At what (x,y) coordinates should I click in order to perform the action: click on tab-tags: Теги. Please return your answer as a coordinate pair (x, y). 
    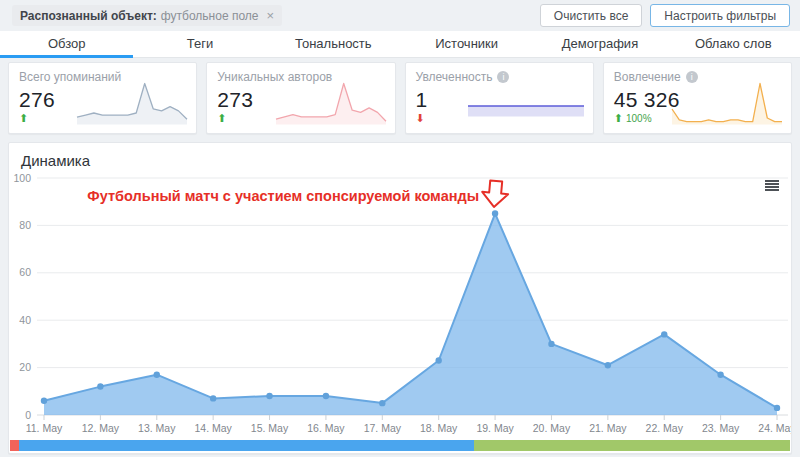
    Looking at the image, I should click on (200, 44).